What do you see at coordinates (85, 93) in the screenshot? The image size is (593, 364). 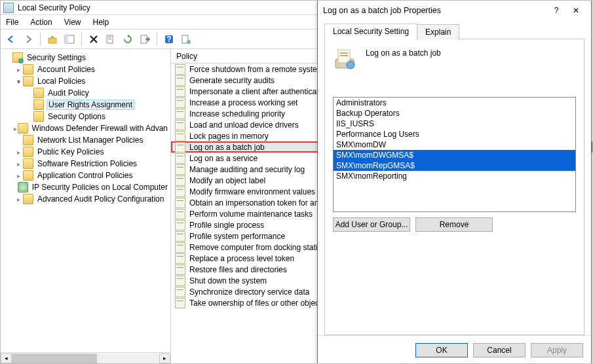 I see `tree-item: Audit Policy` at bounding box center [85, 93].